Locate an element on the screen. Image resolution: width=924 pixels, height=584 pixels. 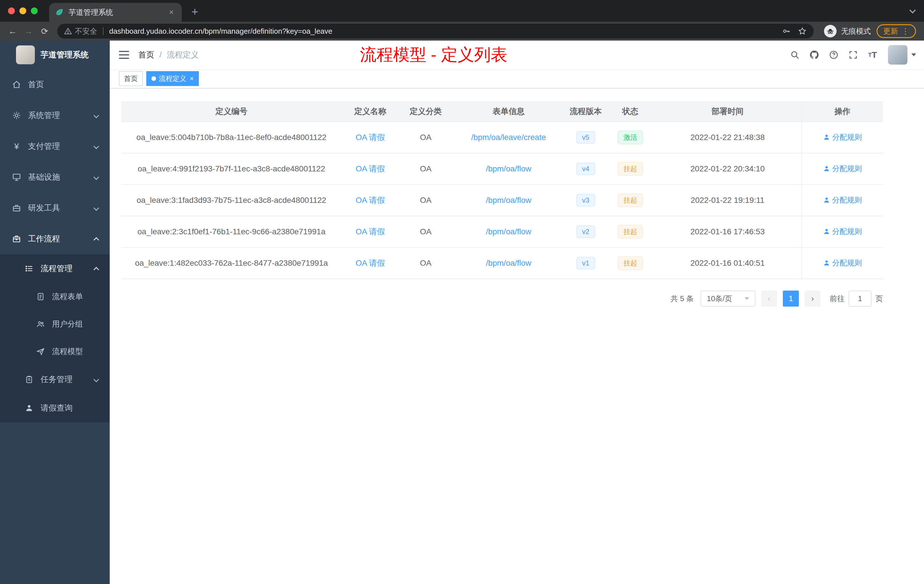
zoom-window-button is located at coordinates (34, 11).